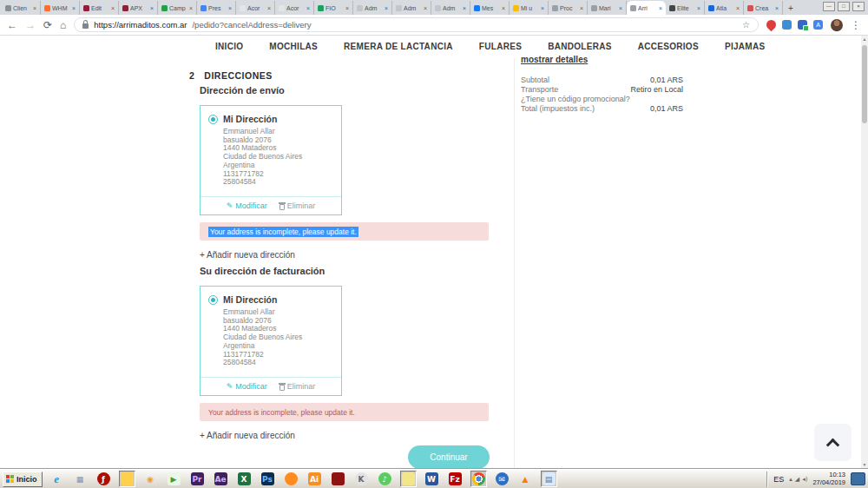 The width and height of the screenshot is (868, 488). I want to click on back-button: ←, so click(12, 25).